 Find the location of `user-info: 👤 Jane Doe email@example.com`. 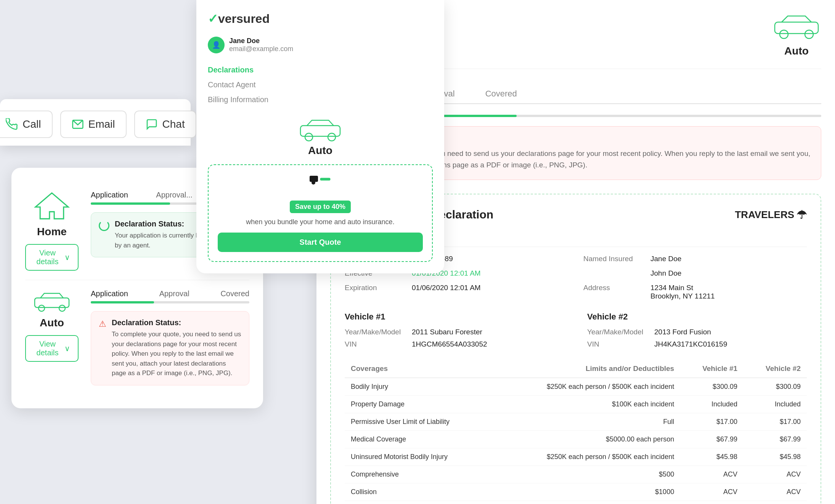

user-info: 👤 Jane Doe email@example.com is located at coordinates (320, 45).